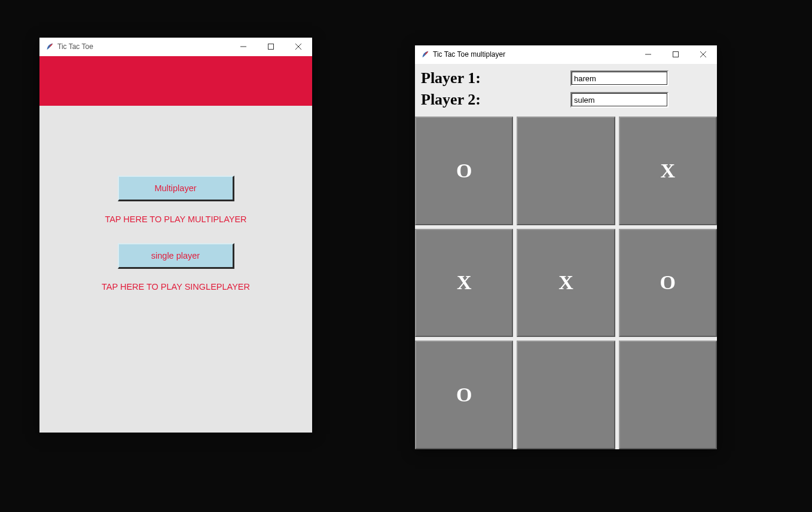 This screenshot has height=512, width=812. Describe the element at coordinates (566, 90) in the screenshot. I see `player-name-panel: Player 1: Player 2:` at that location.